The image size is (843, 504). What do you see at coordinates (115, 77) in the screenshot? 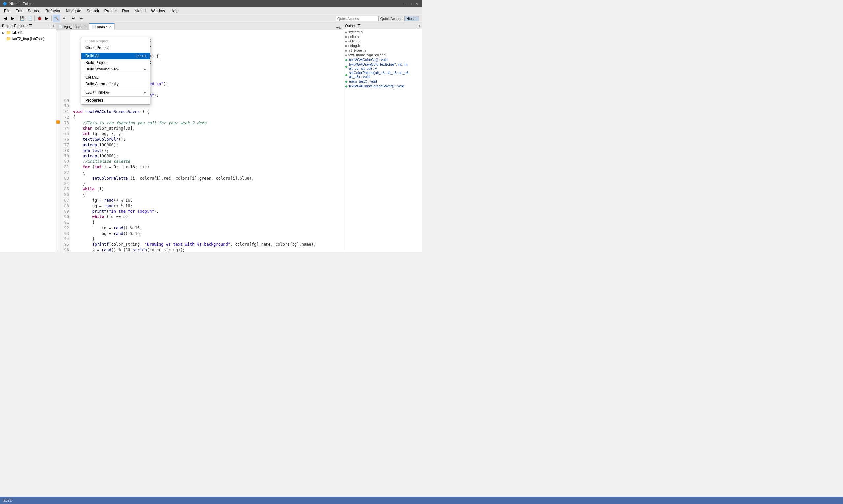
I see `menu-clean: Clean...` at bounding box center [115, 77].